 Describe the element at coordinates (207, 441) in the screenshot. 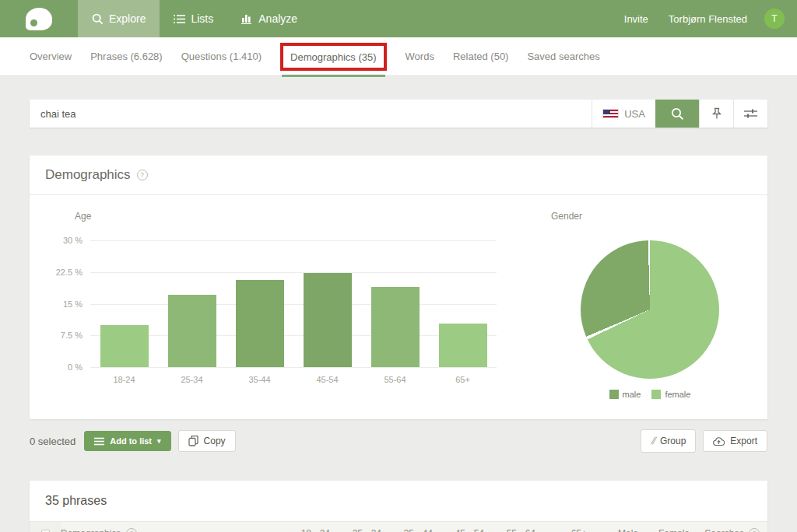

I see `copy-button: Copy` at that location.